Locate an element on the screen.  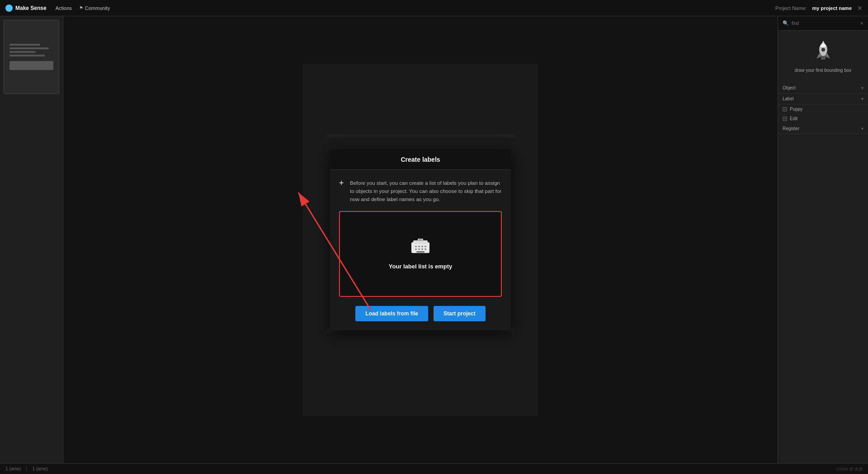
status-item-1: 1 (ame) is located at coordinates (13, 469).